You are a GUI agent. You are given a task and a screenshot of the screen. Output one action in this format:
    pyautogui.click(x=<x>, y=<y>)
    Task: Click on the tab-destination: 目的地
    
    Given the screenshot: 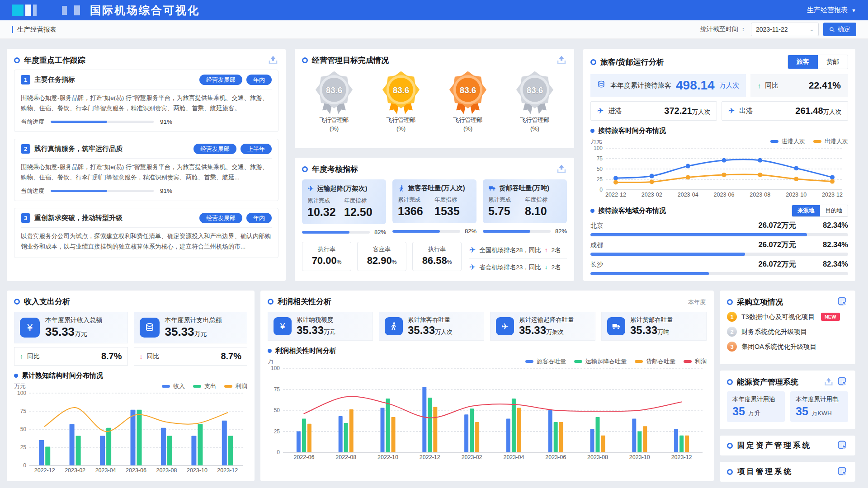 What is the action you would take?
    pyautogui.click(x=834, y=211)
    